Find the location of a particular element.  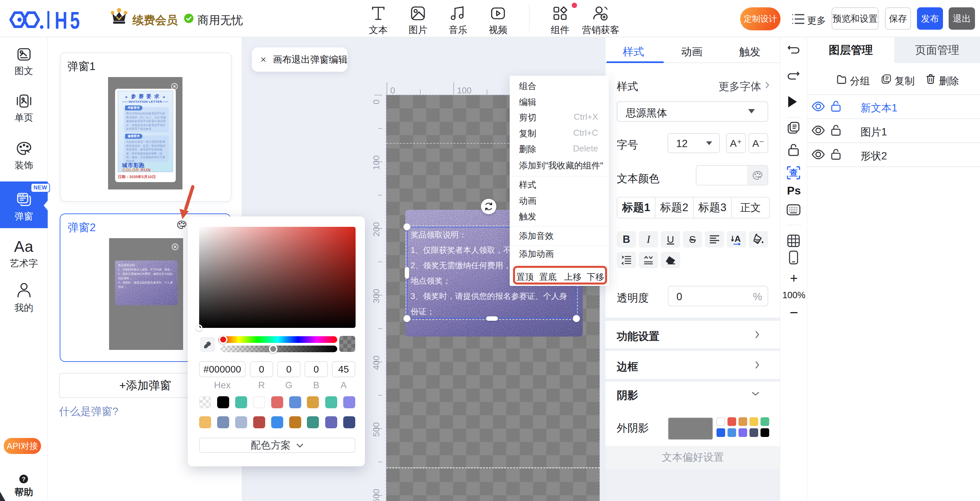

svg-text: A is located at coordinates (738, 239).